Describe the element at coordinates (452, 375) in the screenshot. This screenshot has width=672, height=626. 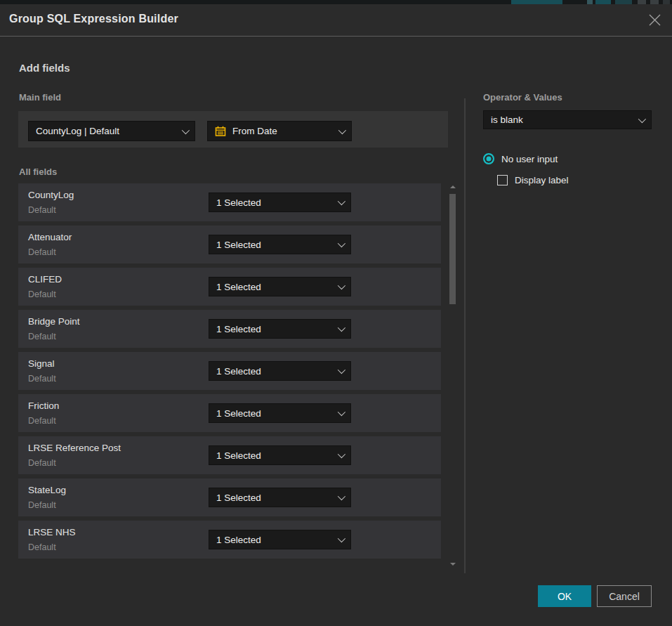
I see `list-scrollbar` at that location.